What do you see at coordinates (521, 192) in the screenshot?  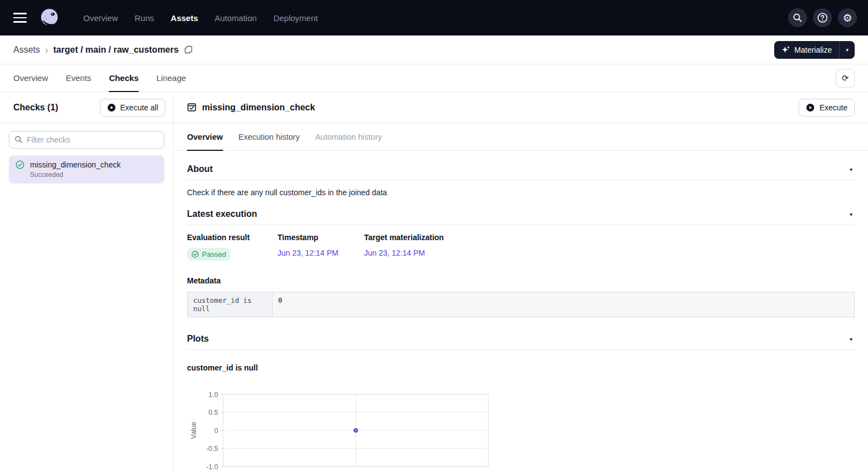 I see `about-description: Check if there are any null customer_ids…` at bounding box center [521, 192].